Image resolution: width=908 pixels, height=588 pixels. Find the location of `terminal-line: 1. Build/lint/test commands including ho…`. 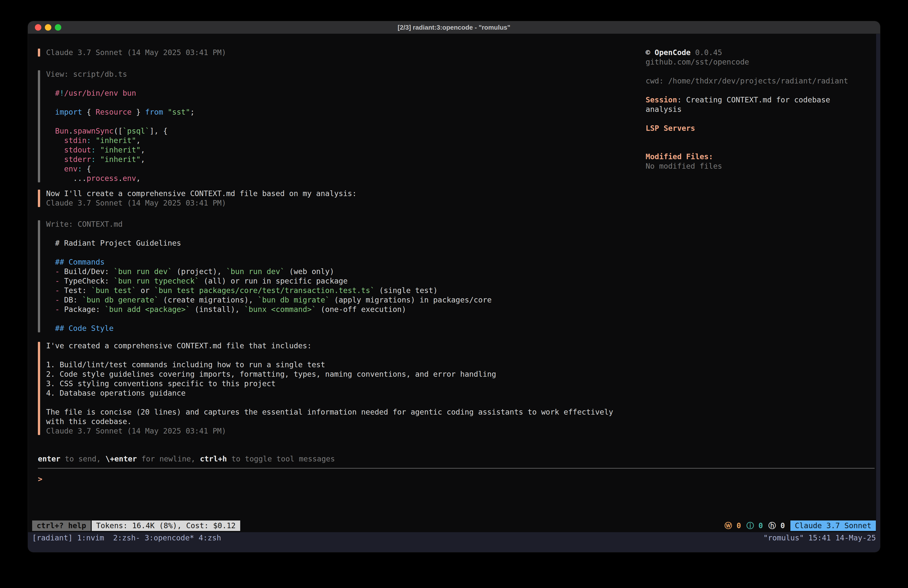

terminal-line: 1. Build/lint/test commands including ho… is located at coordinates (343, 365).